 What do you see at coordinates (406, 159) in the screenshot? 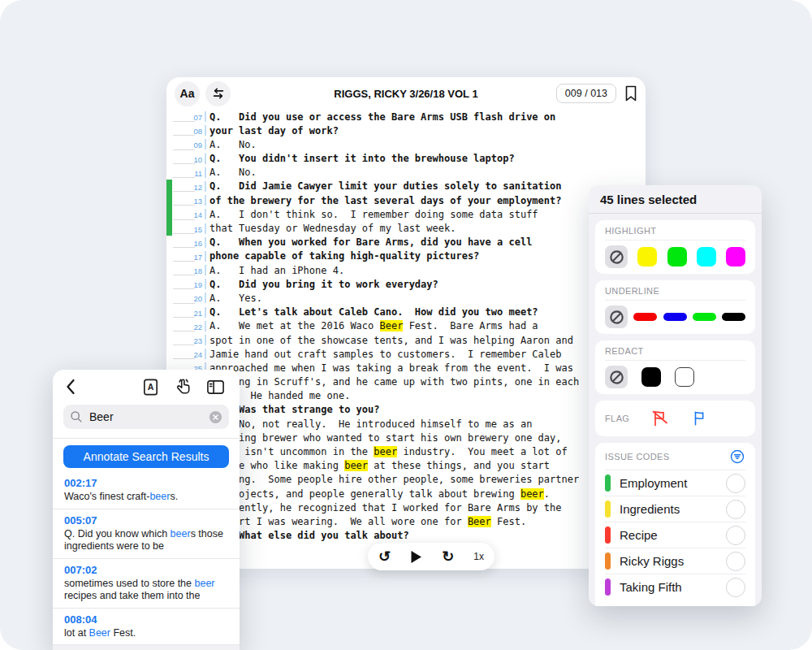
I see `transcript-line: 10Q. You didn't insert it into the brewh…` at bounding box center [406, 159].